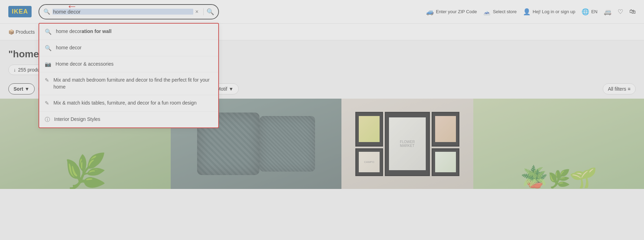  Describe the element at coordinates (129, 12) in the screenshot. I see `search-box: 🔍 × 🔍` at that location.